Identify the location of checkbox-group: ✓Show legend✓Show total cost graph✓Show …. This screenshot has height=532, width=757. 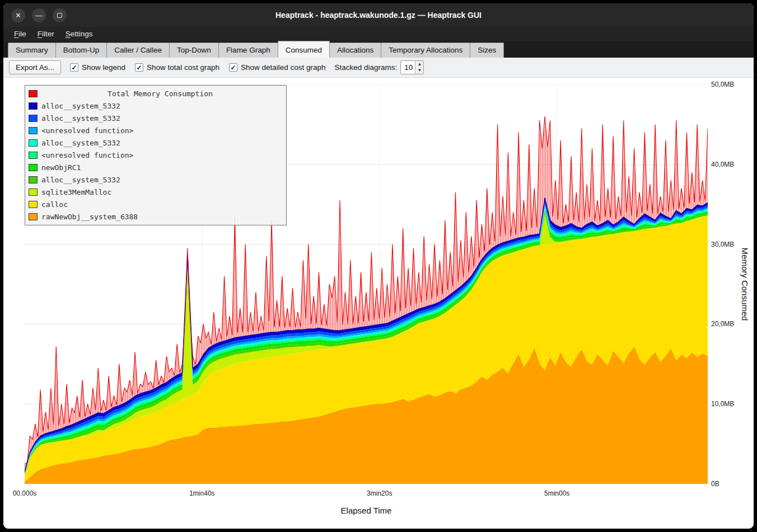
(198, 67).